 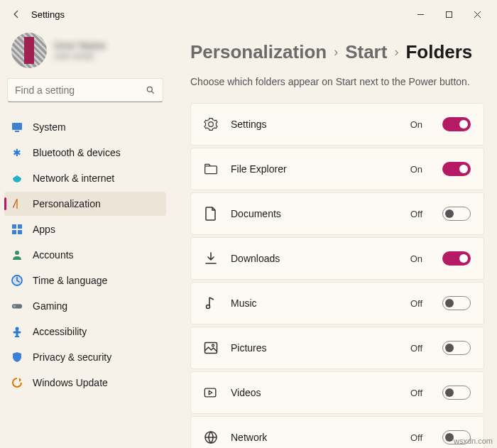 I want to click on close-button, so click(x=477, y=14).